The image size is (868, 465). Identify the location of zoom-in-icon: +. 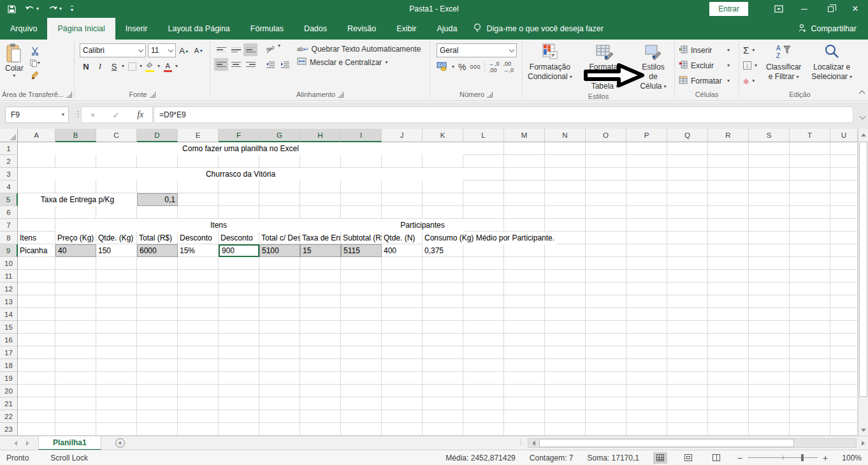
(825, 458).